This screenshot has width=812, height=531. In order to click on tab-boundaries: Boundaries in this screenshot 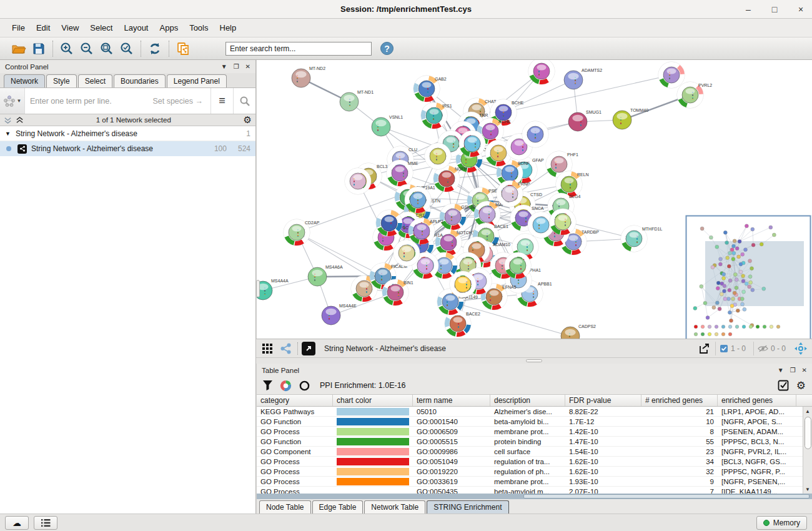, I will do `click(140, 81)`.